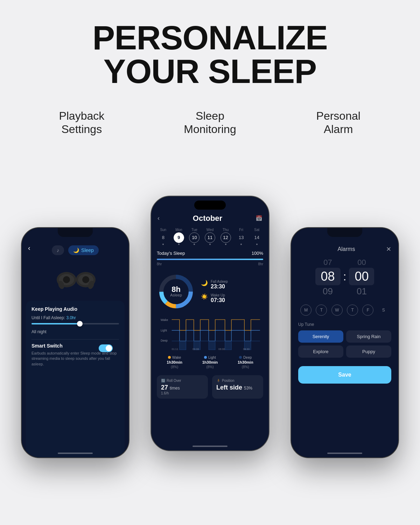 Image resolution: width=420 pixels, height=525 pixels. I want to click on hours-column: 07 08 09, so click(328, 277).